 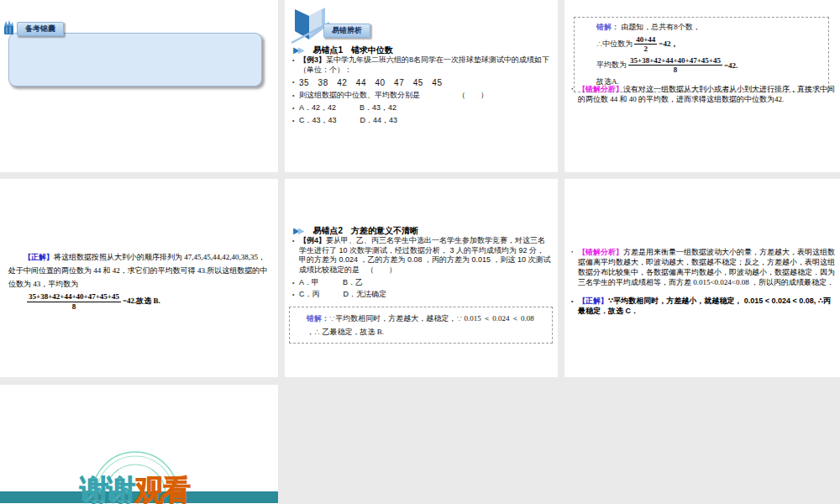 What do you see at coordinates (139, 444) in the screenshot?
I see `slide-thumbnail-7: 谢谢观看` at bounding box center [139, 444].